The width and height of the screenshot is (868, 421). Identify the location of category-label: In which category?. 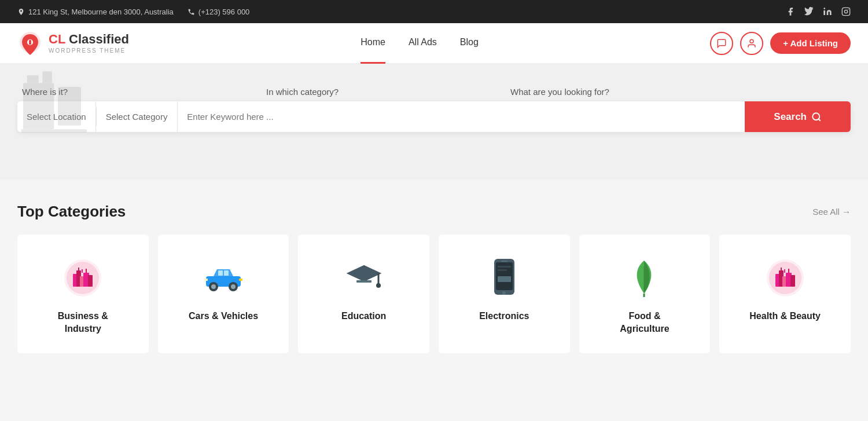
(386, 91).